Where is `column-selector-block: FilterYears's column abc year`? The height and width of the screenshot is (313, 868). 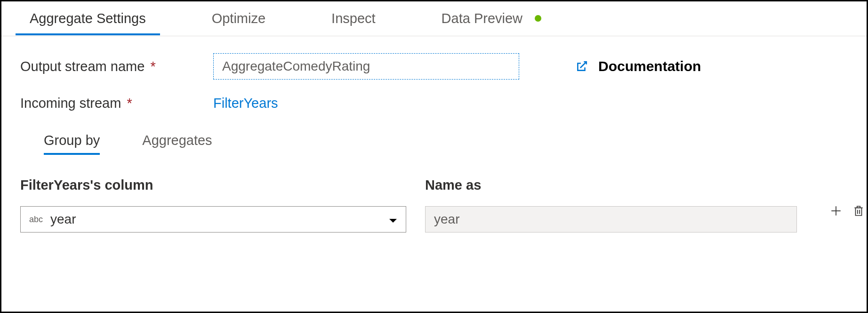 column-selector-block: FilterYears's column abc year is located at coordinates (213, 205).